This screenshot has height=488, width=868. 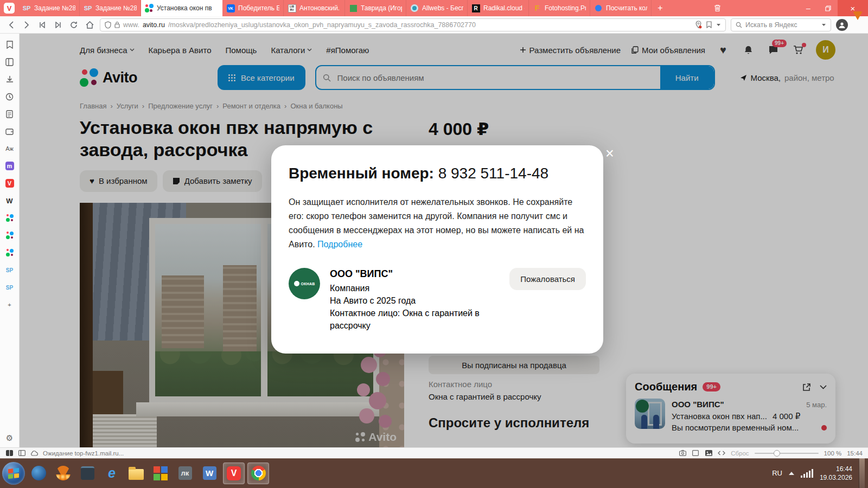 I want to click on browser-tab-active: Установка окон пв, so click(x=182, y=8).